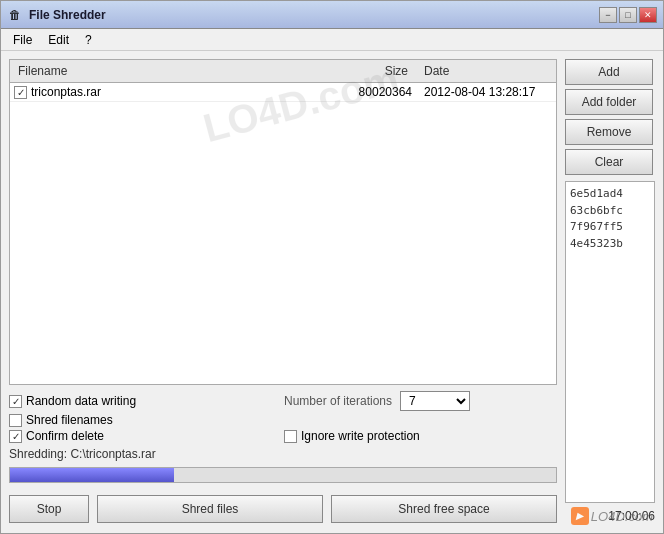  Describe the element at coordinates (314, 15) in the screenshot. I see `window-title: File Shredder` at that location.